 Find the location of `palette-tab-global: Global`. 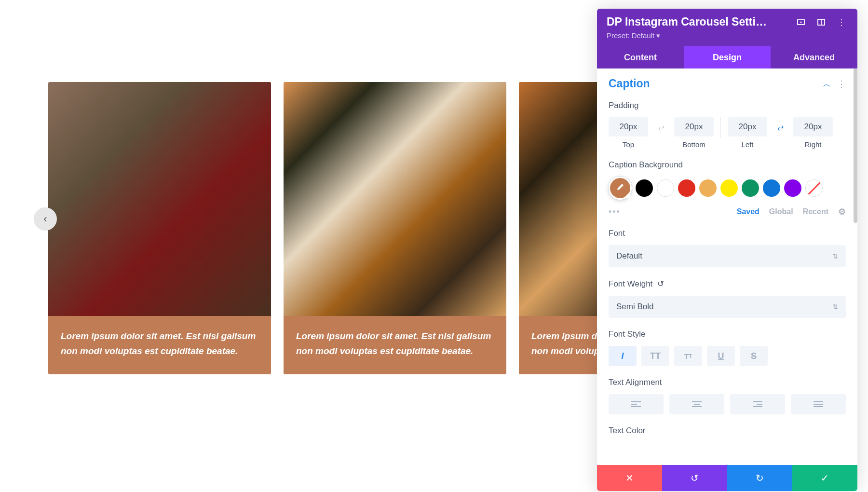

palette-tab-global: Global is located at coordinates (781, 212).